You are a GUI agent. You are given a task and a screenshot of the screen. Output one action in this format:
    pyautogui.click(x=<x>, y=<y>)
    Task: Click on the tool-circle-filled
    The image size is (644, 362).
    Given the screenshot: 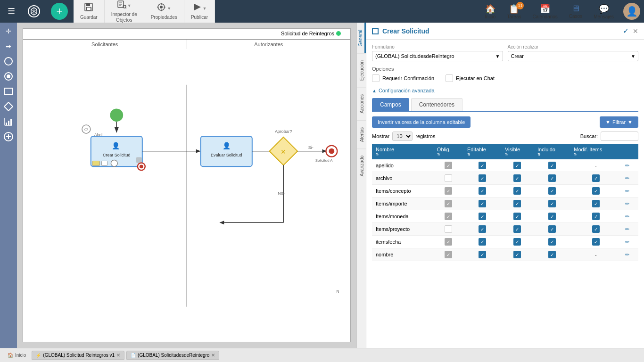 What is the action you would take?
    pyautogui.click(x=8, y=76)
    